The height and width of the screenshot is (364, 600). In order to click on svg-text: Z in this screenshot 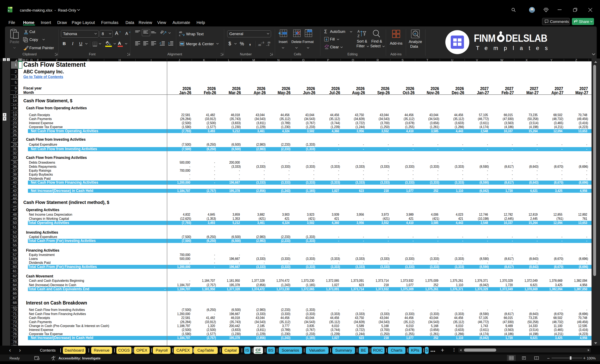, I will do `click(358, 36)`.